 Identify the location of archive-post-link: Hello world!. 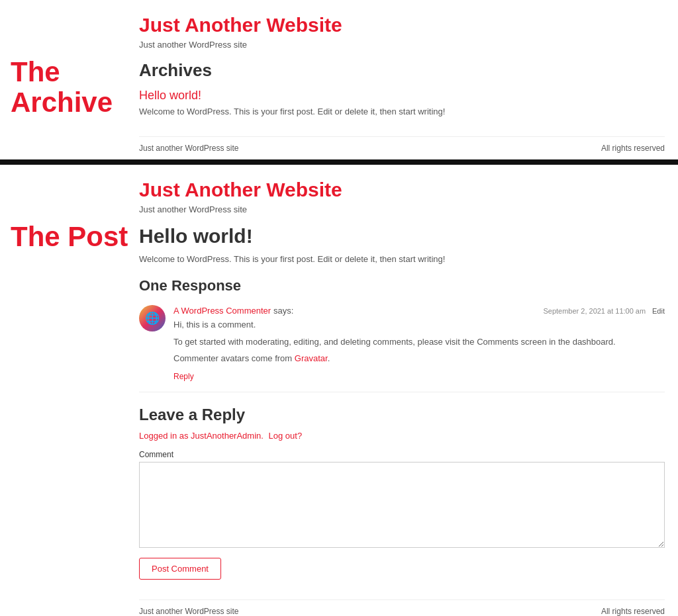
(402, 95).